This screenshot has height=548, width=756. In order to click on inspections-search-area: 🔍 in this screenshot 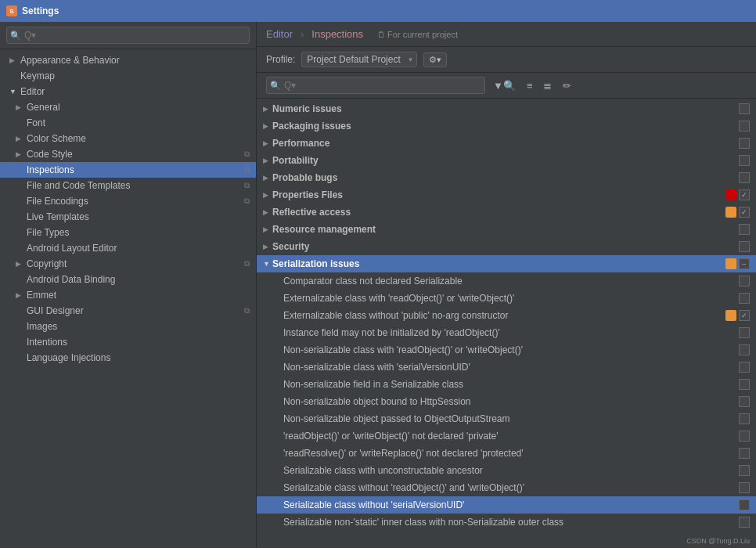, I will do `click(376, 85)`.